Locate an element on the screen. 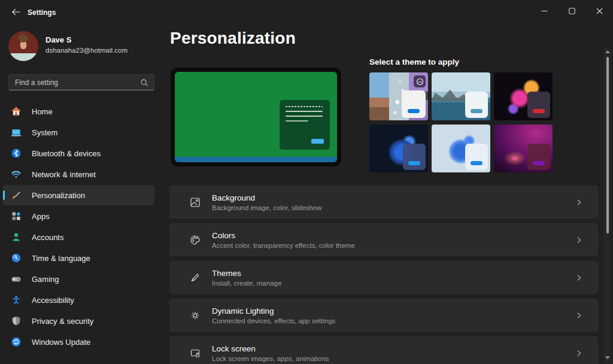 This screenshot has height=364, width=613. scroll-down-arrow-icon is located at coordinates (608, 358).